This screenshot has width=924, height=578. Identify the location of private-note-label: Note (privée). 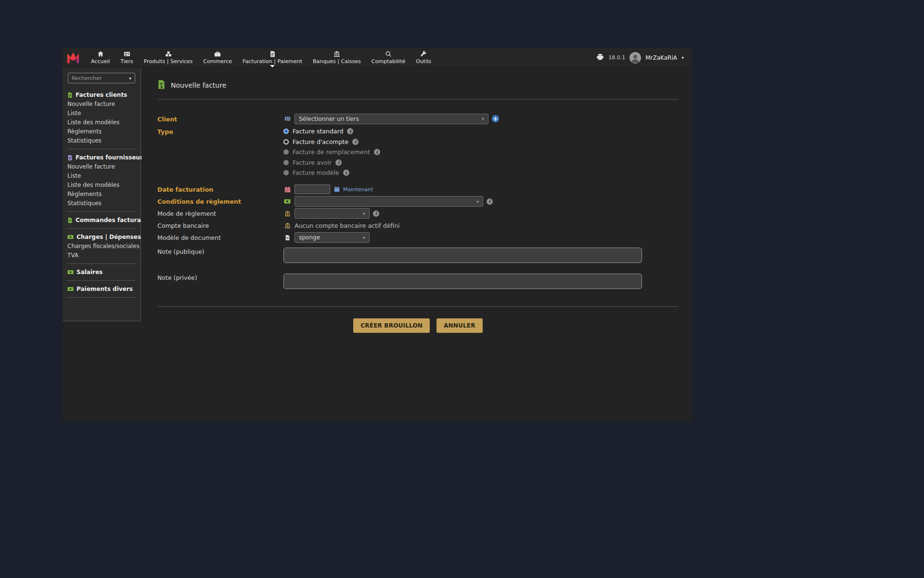
(220, 277).